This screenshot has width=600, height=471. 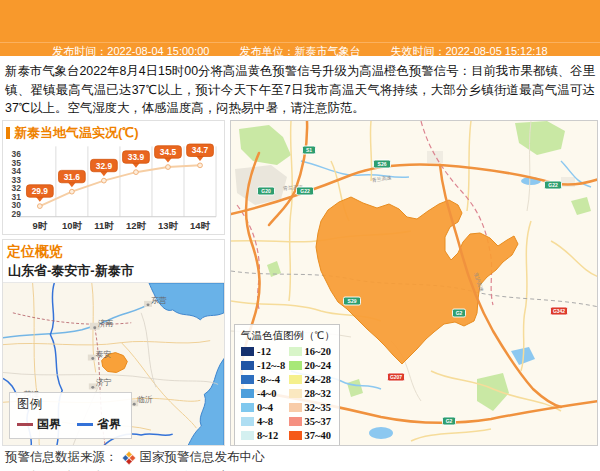 I want to click on warning-text: 新泰市气象台2022年8月4日15时00分将高温黄色预警信号升级为高温橙色预警信…, so click(x=300, y=90).